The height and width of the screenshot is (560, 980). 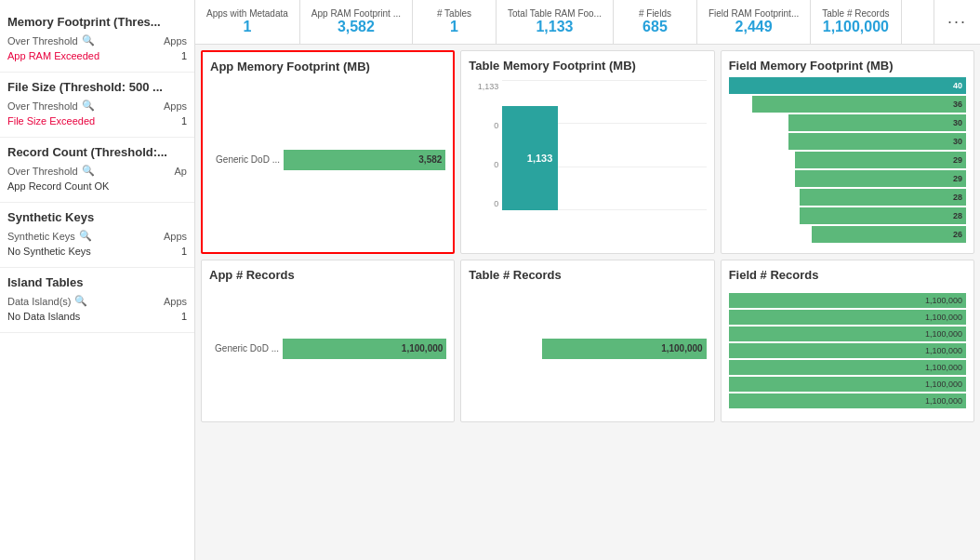 I want to click on field-records-title: Field # Records, so click(x=848, y=275).